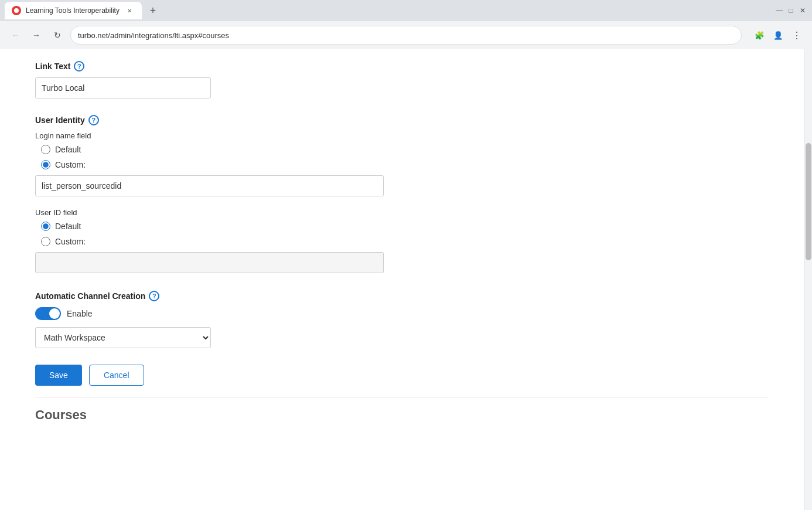  Describe the element at coordinates (46, 165) in the screenshot. I see `login-custom-radio` at that location.